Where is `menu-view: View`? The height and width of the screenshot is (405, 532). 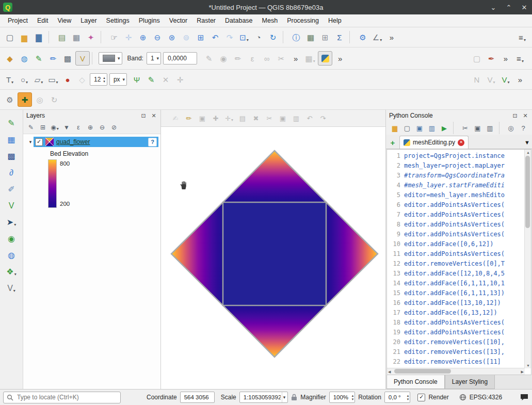 menu-view: View is located at coordinates (64, 21).